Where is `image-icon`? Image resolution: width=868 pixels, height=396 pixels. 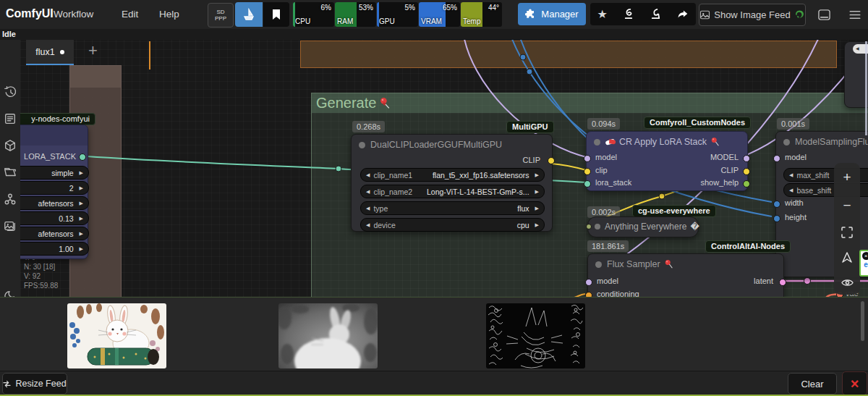
image-icon is located at coordinates (705, 14).